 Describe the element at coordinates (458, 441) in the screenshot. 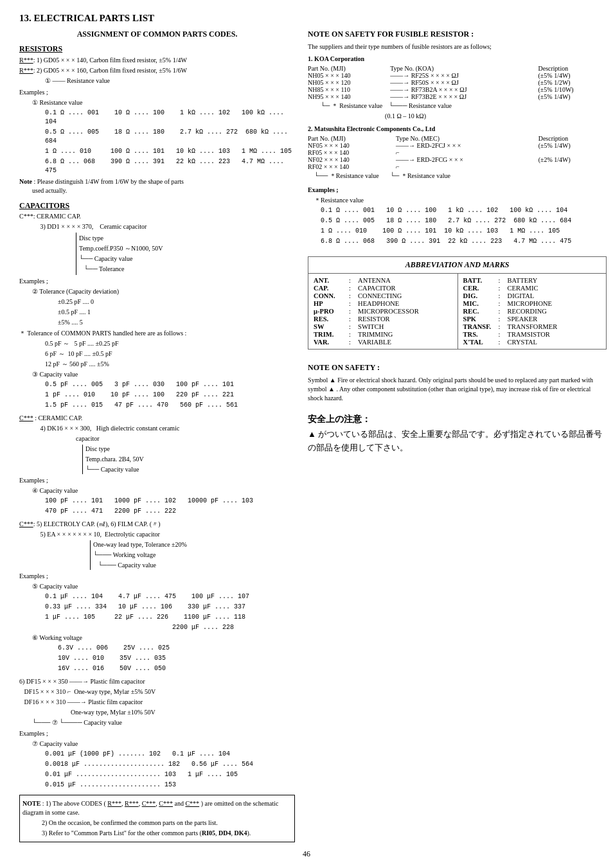

I see `jp-warning: ▲ がついている部品は、安全上重要な部品です。必ず指定されている部品番号の部品を…` at that location.